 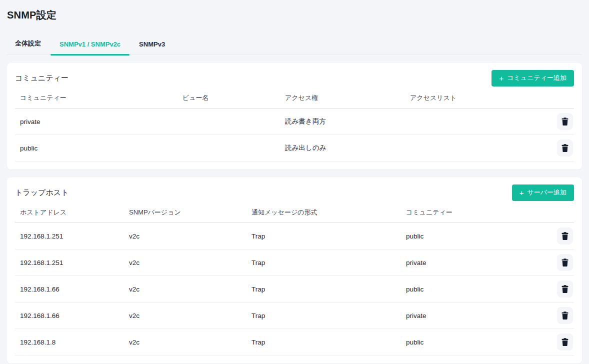 I want to click on community-card-header: コミュニティー + コミュニティー追加, so click(x=294, y=78).